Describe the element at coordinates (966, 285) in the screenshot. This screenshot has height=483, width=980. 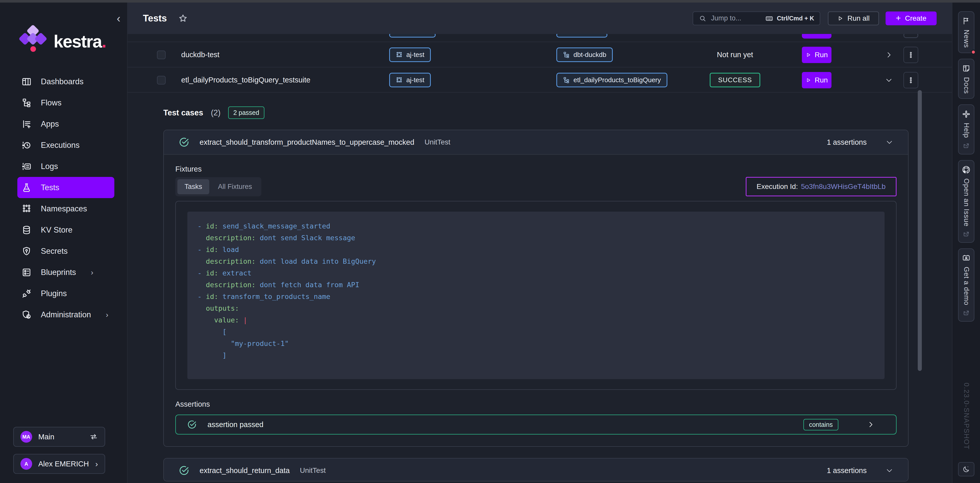
I see `rail-tab-get-a-demo: Get a demo` at that location.